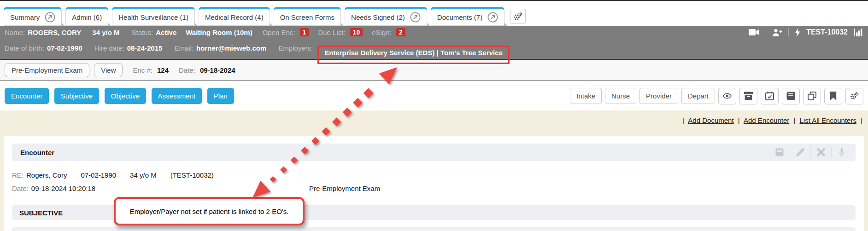  What do you see at coordinates (145, 48) in the screenshot?
I see `patient-hire-date: 08-24-2015` at bounding box center [145, 48].